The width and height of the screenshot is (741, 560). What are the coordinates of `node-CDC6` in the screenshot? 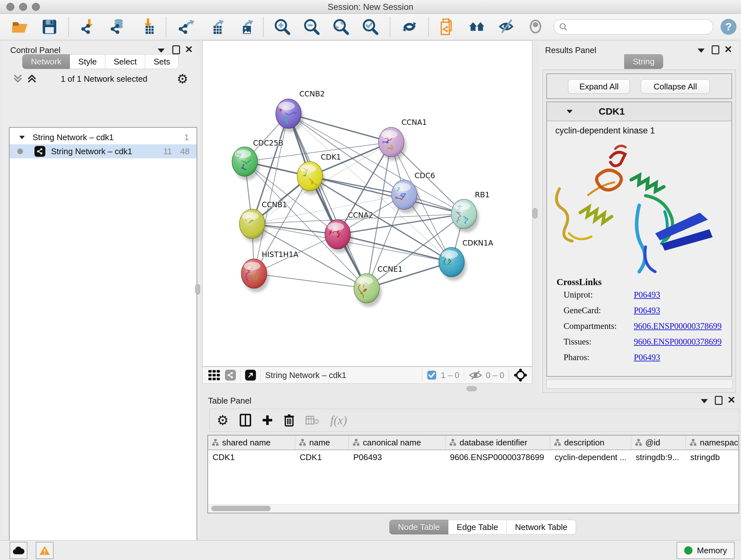 It's located at (405, 196).